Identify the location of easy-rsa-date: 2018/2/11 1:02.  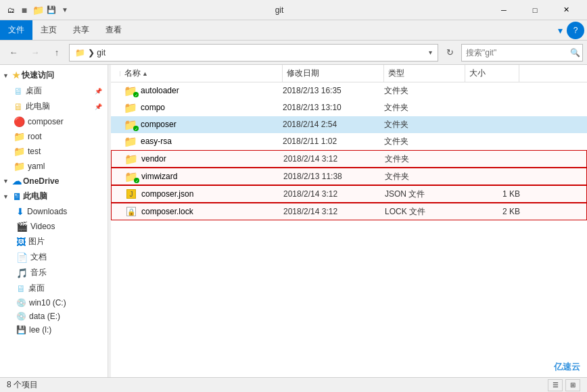
(333, 141).